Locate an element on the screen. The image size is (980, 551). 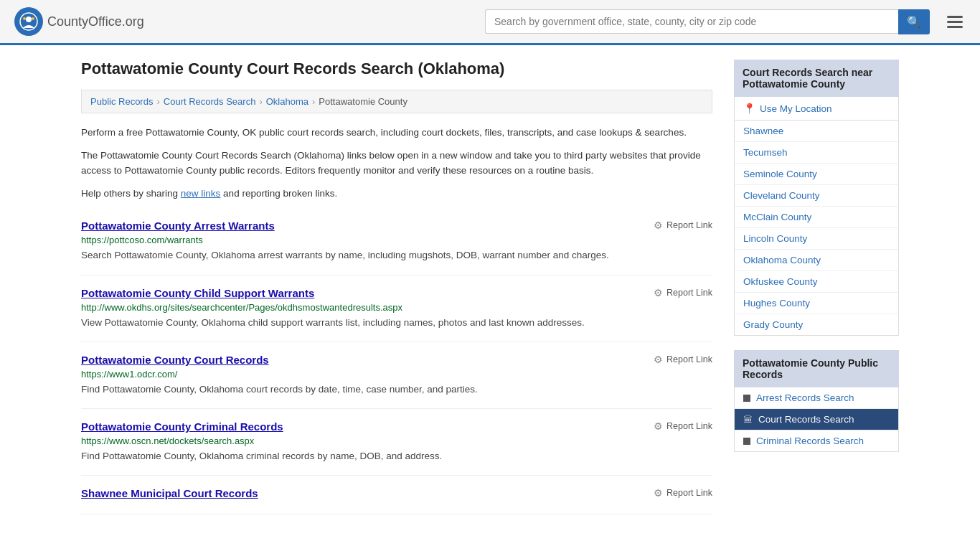
hamburger-menu-button is located at coordinates (955, 22).